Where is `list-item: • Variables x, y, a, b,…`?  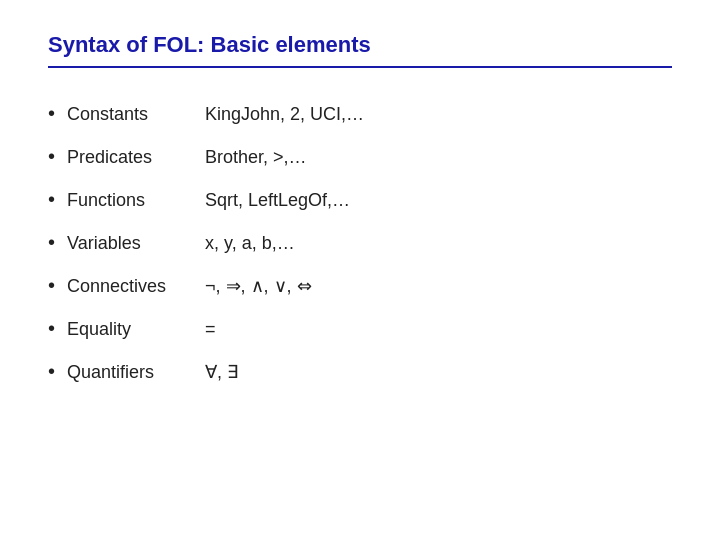 list-item: • Variables x, y, a, b,… is located at coordinates (360, 242).